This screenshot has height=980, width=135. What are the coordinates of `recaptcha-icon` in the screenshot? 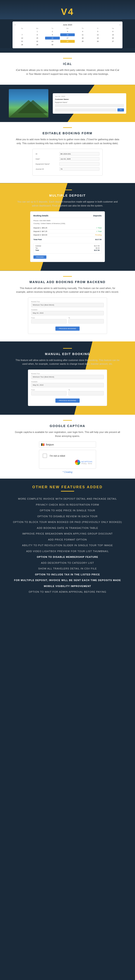 It's located at (78, 462).